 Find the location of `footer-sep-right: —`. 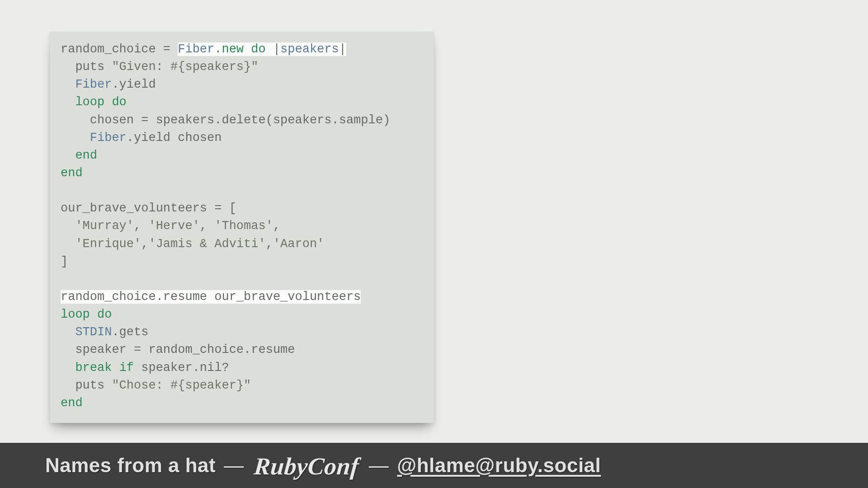

footer-sep-right: — is located at coordinates (379, 465).